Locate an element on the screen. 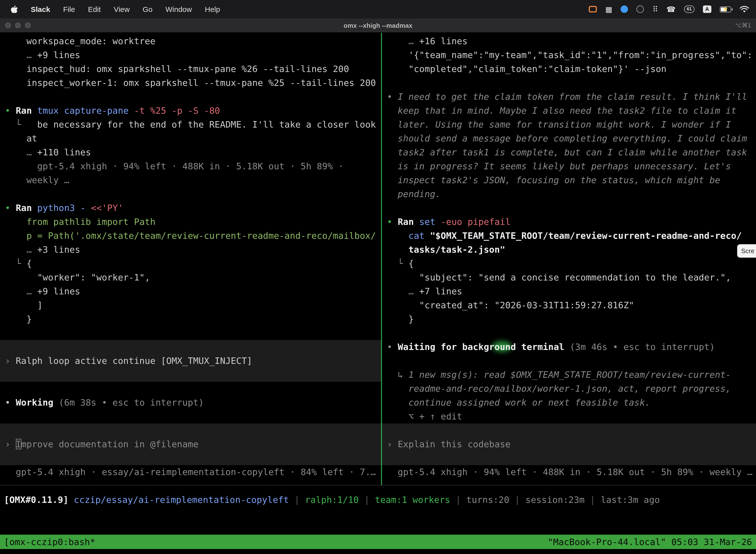 This screenshot has height=554, width=756. terminal-line: from pathlib import Path is located at coordinates (193, 222).